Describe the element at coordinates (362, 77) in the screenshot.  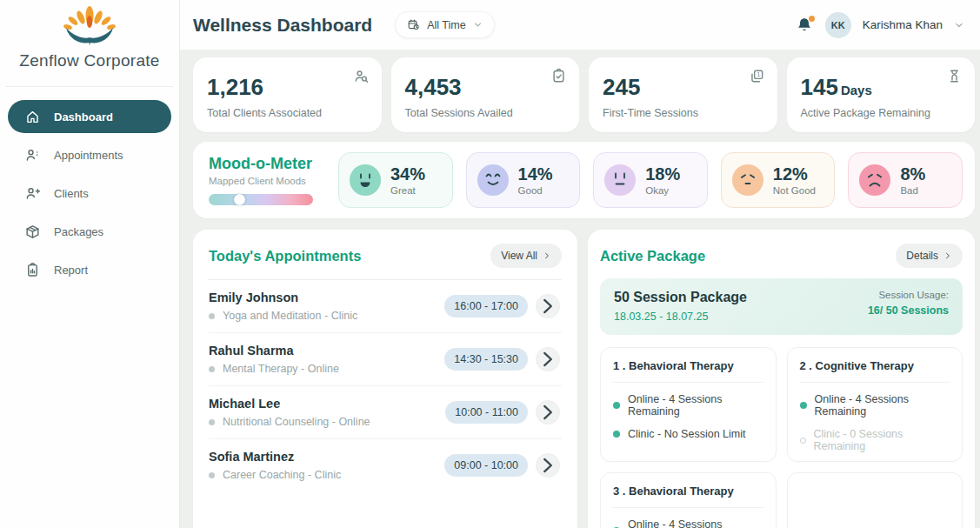
I see `person-search-icon` at that location.